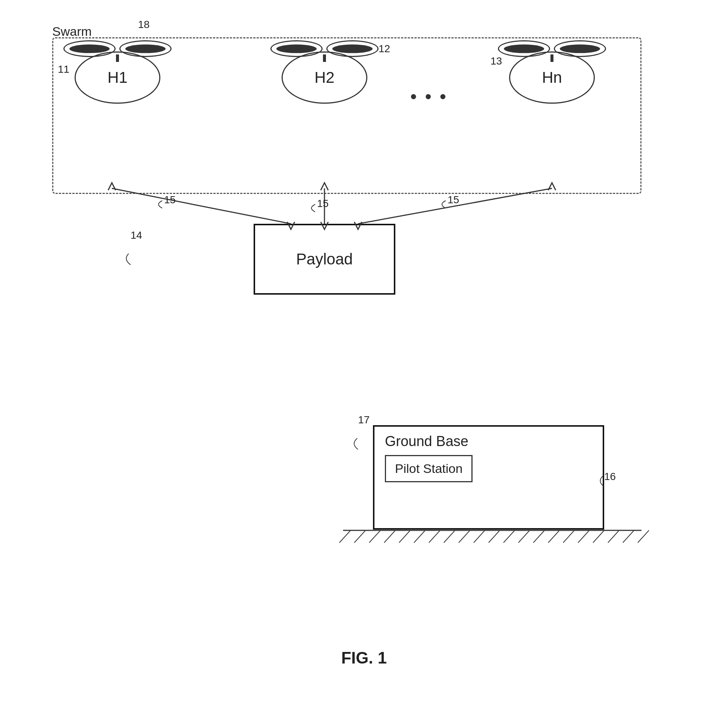 Image resolution: width=728 pixels, height=712 pixels. What do you see at coordinates (488, 477) in the screenshot?
I see `ground-base-box: Ground Base Pilot Station` at bounding box center [488, 477].